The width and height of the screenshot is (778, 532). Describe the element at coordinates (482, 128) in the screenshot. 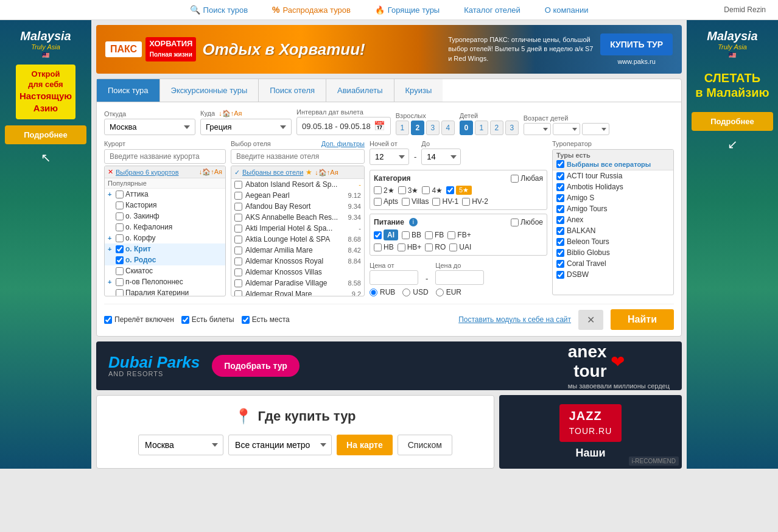

I see `children-btn-1: 1` at that location.